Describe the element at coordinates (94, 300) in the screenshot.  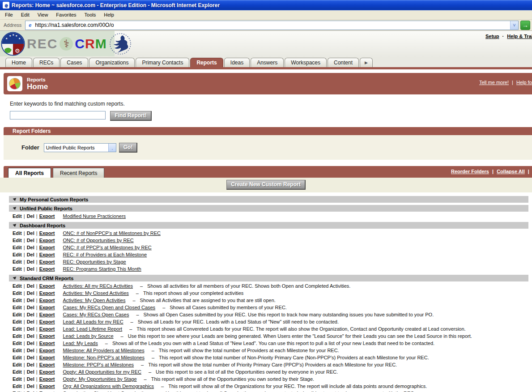
I see `report-name-link: Activities: My Open Activities` at that location.